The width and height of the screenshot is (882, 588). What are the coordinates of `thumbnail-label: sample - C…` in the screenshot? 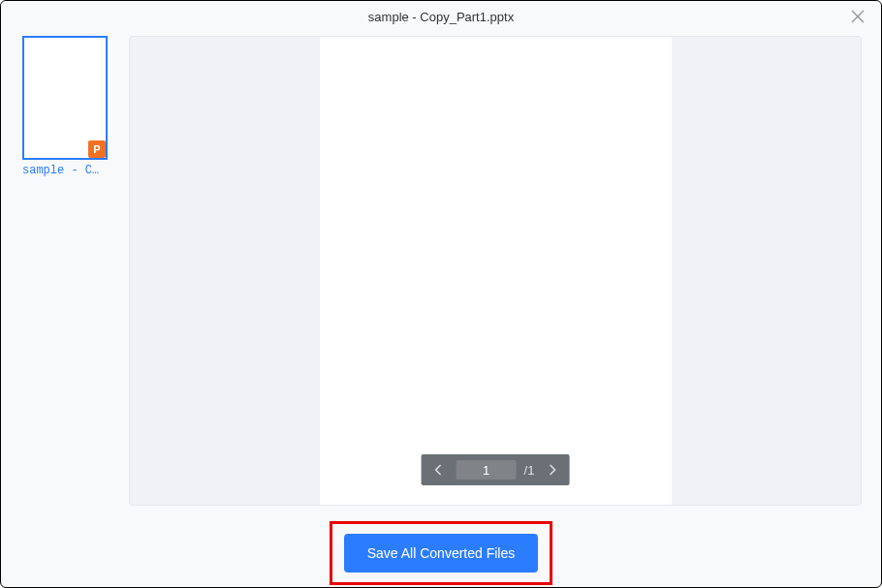 It's located at (65, 170).